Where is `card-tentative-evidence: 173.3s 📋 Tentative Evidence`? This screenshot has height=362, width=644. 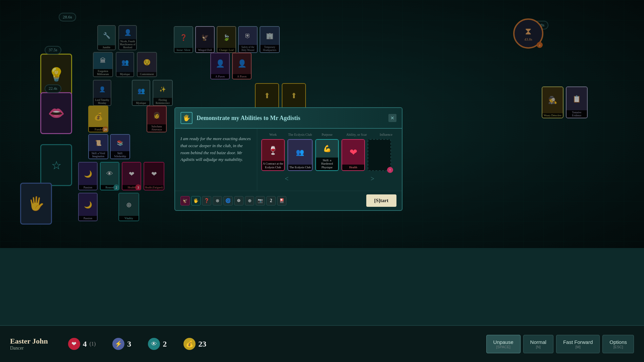
card-tentative-evidence: 173.3s 📋 Tentative Evidence is located at coordinates (577, 103).